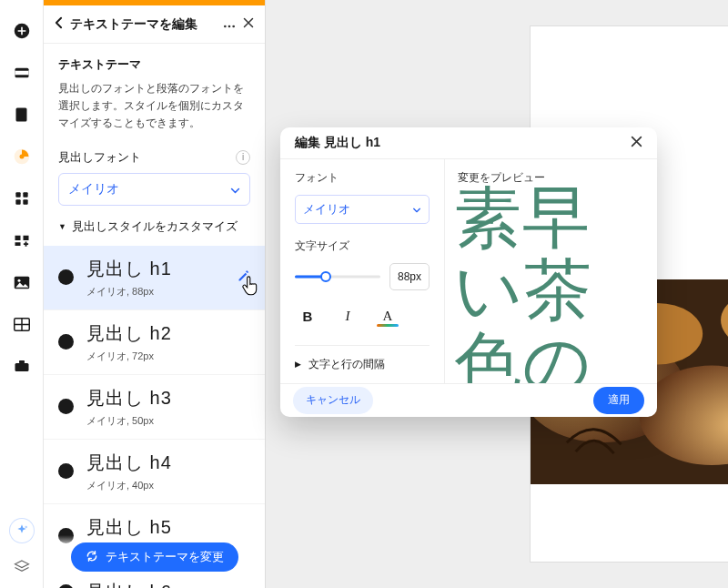 The height and width of the screenshot is (588, 728). Describe the element at coordinates (22, 531) in the screenshot. I see `rail-ai-icon` at that location.